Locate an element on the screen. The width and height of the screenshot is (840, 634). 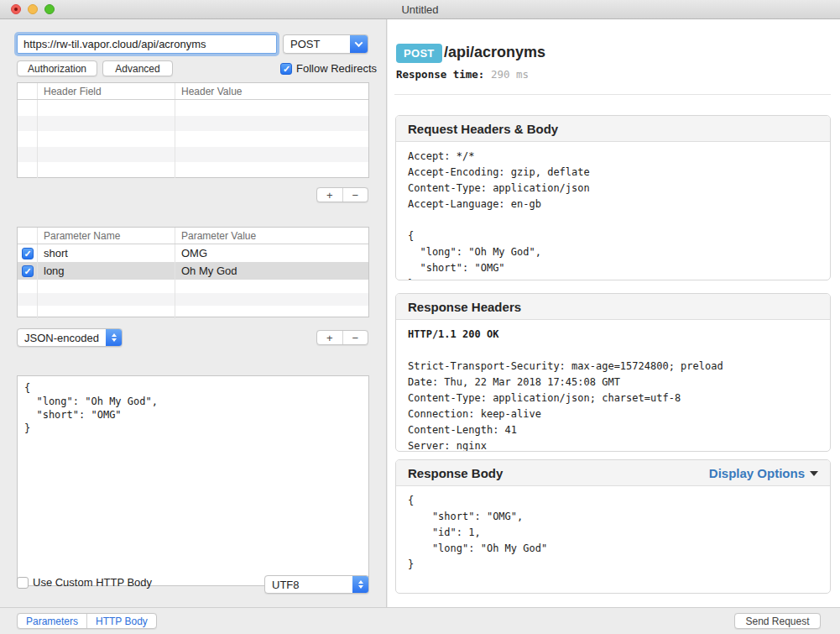
charset-select-value: UTF8 is located at coordinates (309, 584).